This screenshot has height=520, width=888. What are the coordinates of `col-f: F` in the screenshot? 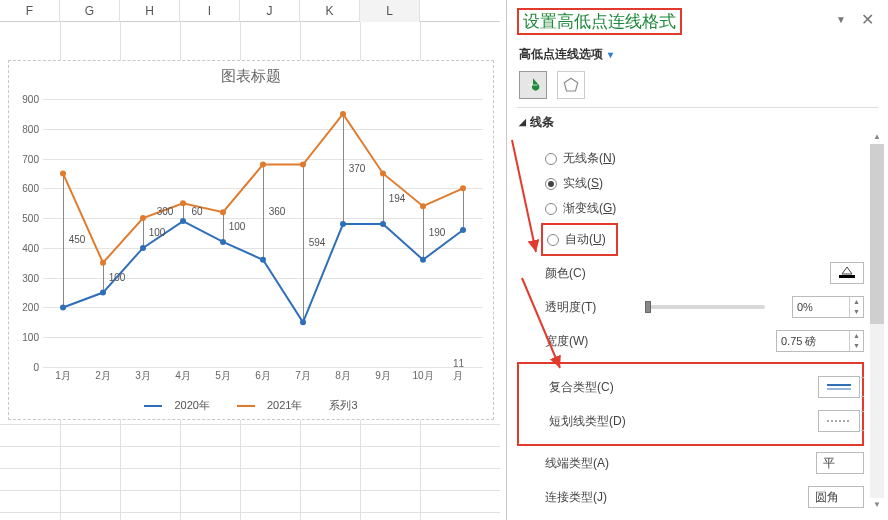 It's located at (30, 11).